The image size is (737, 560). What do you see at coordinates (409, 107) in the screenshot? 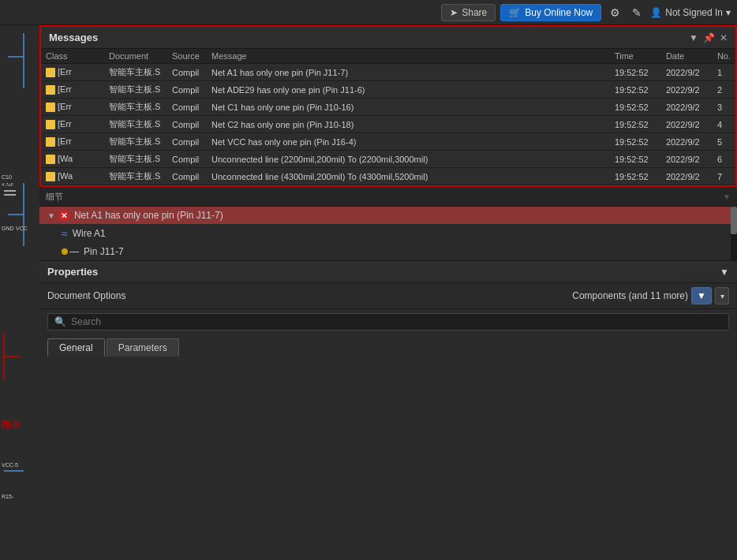
I see `cell-message: Net C1 has only one pin (Pin J10-16)` at bounding box center [409, 107].